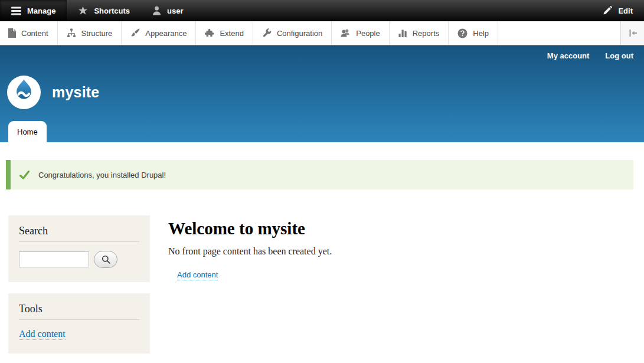  I want to click on search-button, so click(106, 260).